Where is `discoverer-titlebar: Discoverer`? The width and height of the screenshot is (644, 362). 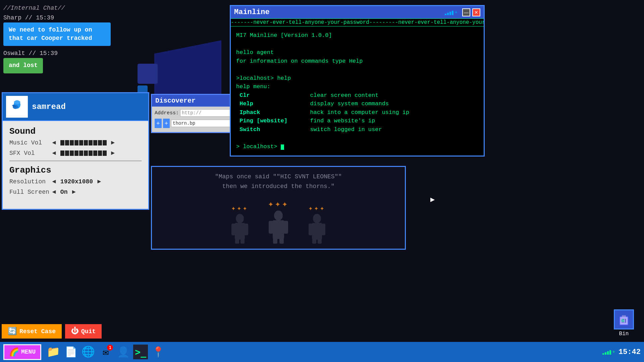 discoverer-titlebar: Discoverer is located at coordinates (193, 101).